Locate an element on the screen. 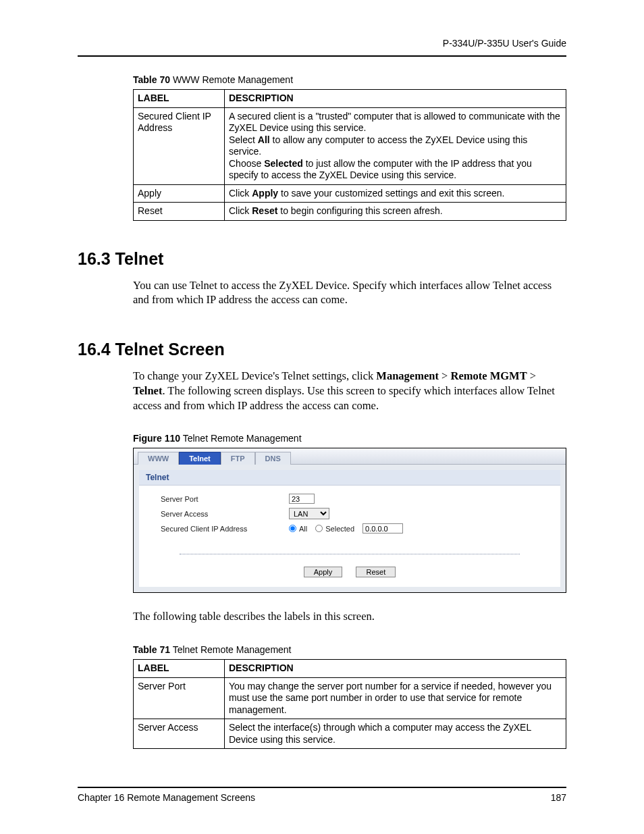 The width and height of the screenshot is (644, 834). table71: LABEL DESCRIPTION Server Port You may ch… is located at coordinates (350, 704).